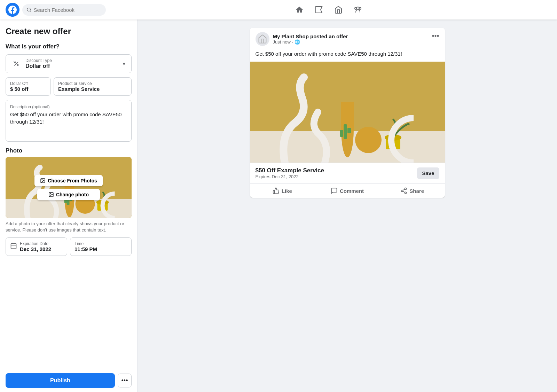 This screenshot has height=392, width=557. I want to click on more-options-button: •••, so click(125, 381).